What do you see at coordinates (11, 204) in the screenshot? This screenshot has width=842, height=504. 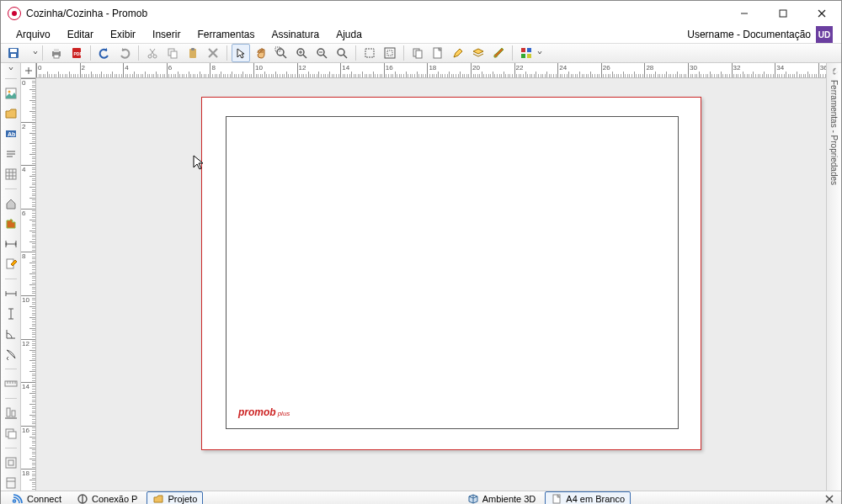 I see `home-tool` at bounding box center [11, 204].